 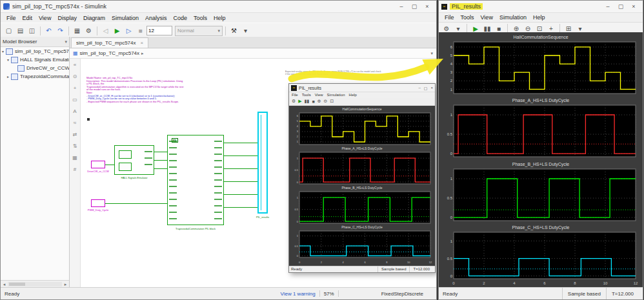 What do you see at coordinates (17, 284) in the screenshot?
I see `scrollbar-thumb` at bounding box center [17, 284].